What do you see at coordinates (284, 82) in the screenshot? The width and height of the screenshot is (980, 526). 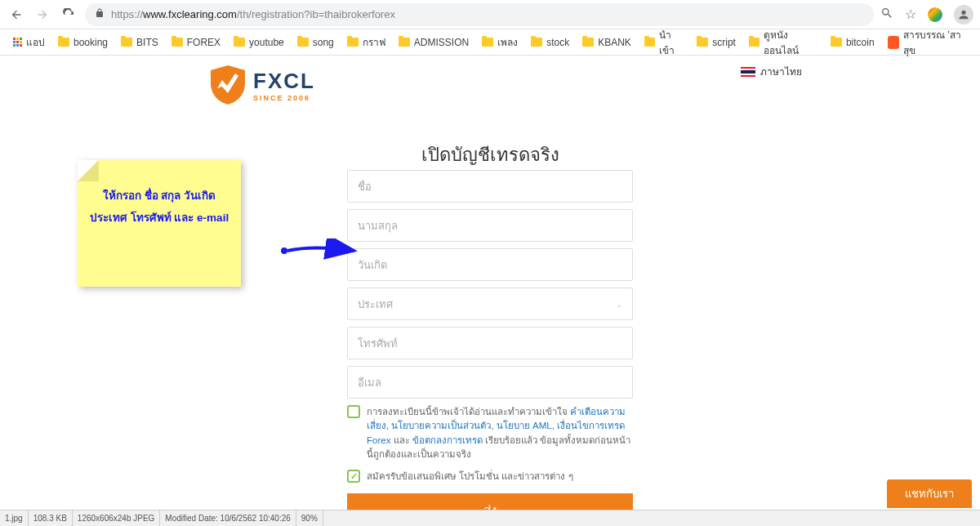 I see `logo-text: FXCL` at bounding box center [284, 82].